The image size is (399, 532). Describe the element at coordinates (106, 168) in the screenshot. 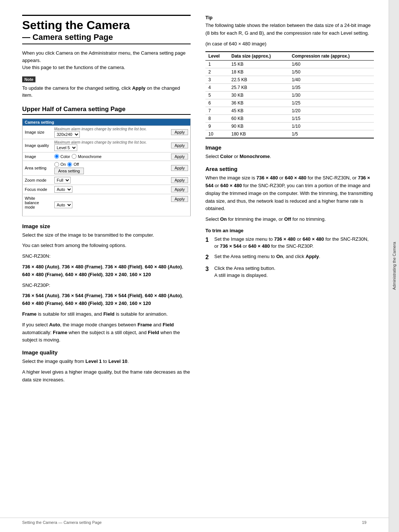

I see `camera-setting-table: Camera setting Image size Maximum alarm …` at that location.